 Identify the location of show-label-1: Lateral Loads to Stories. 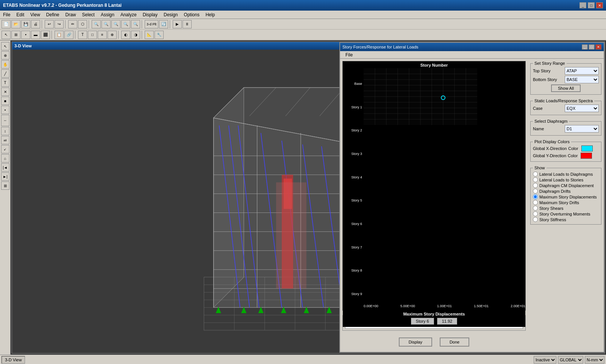
(561, 180).